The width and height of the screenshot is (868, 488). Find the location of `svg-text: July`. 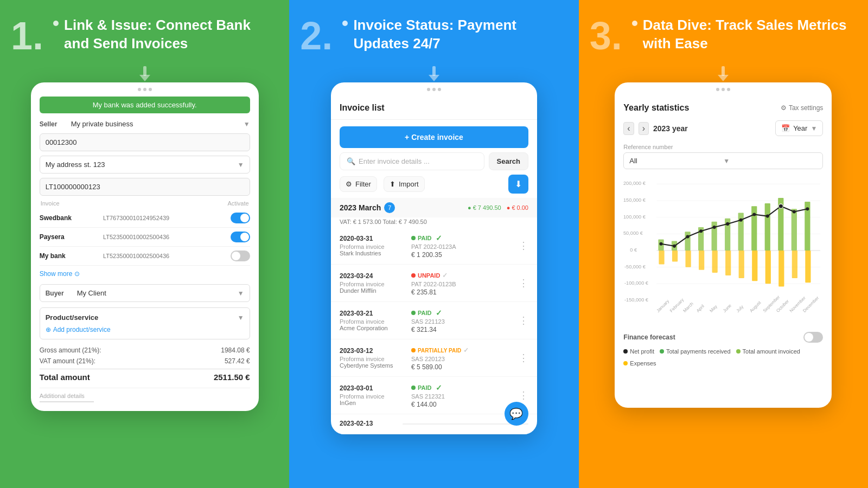

svg-text: July is located at coordinates (740, 309).